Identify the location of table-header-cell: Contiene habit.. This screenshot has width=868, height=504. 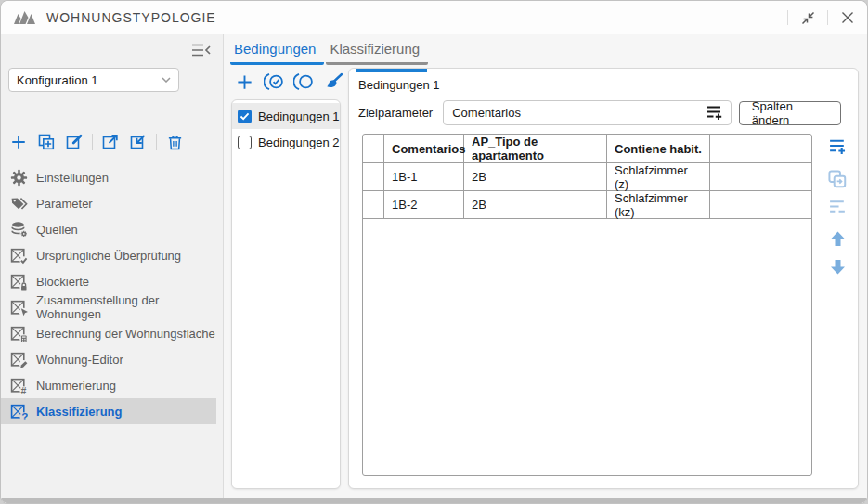
(659, 149).